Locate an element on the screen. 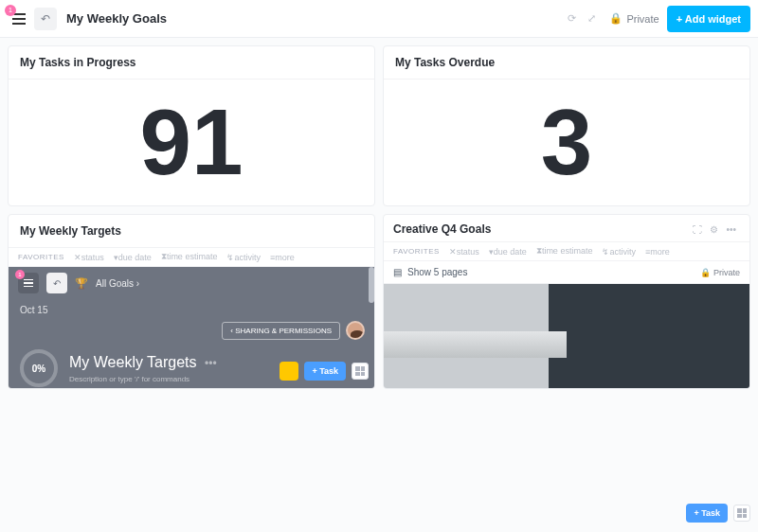 This screenshot has height=532, width=758. tasks-overdue-value: 3 is located at coordinates (567, 142).